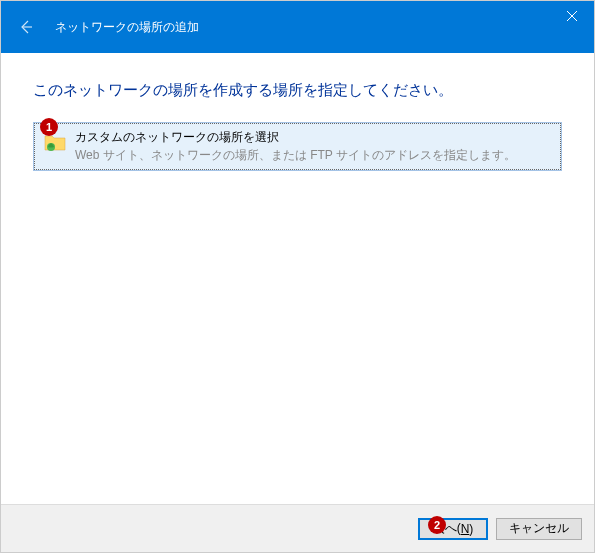 This screenshot has width=595, height=553. I want to click on titlebar: ネットワークの場所の追加, so click(298, 27).